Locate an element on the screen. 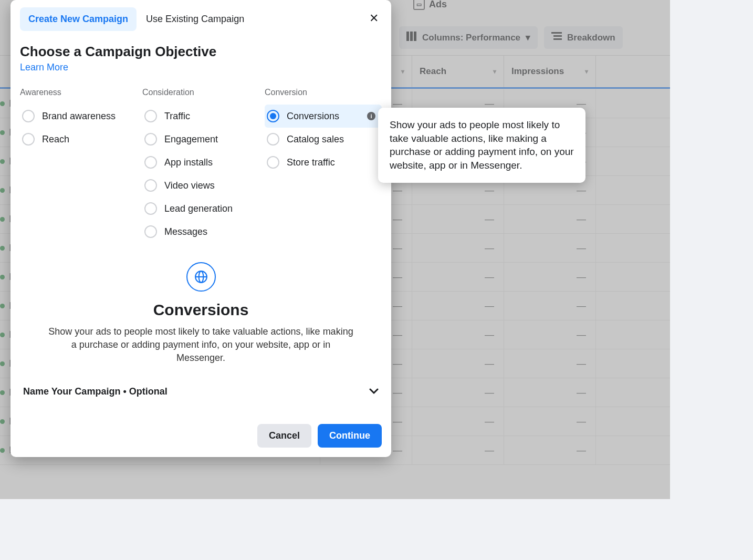  objective-catalog-sales: Catalog sales is located at coordinates (323, 139).